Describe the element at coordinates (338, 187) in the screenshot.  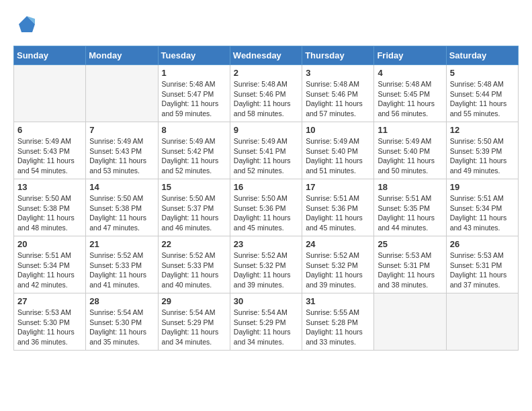
I see `day-number: 17` at that location.